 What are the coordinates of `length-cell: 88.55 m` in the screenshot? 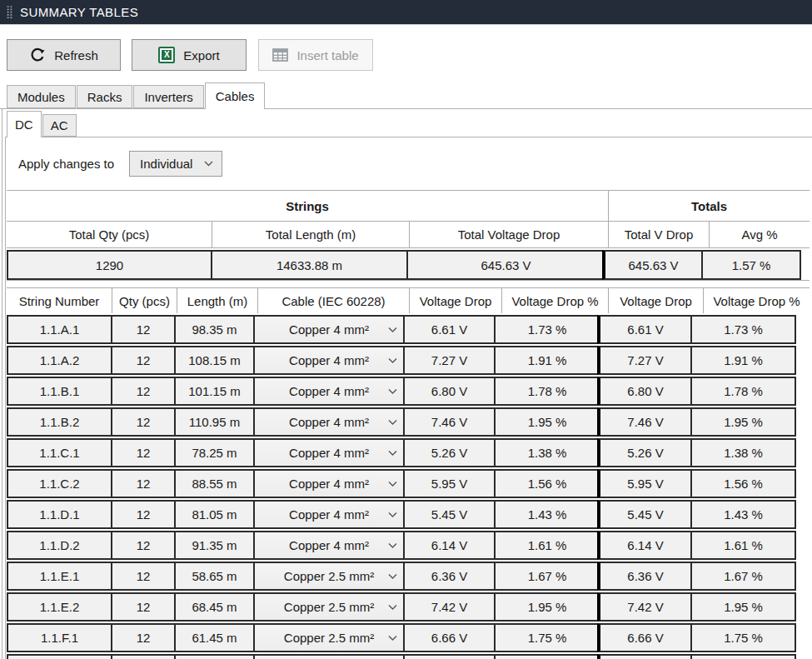 It's located at (215, 483).